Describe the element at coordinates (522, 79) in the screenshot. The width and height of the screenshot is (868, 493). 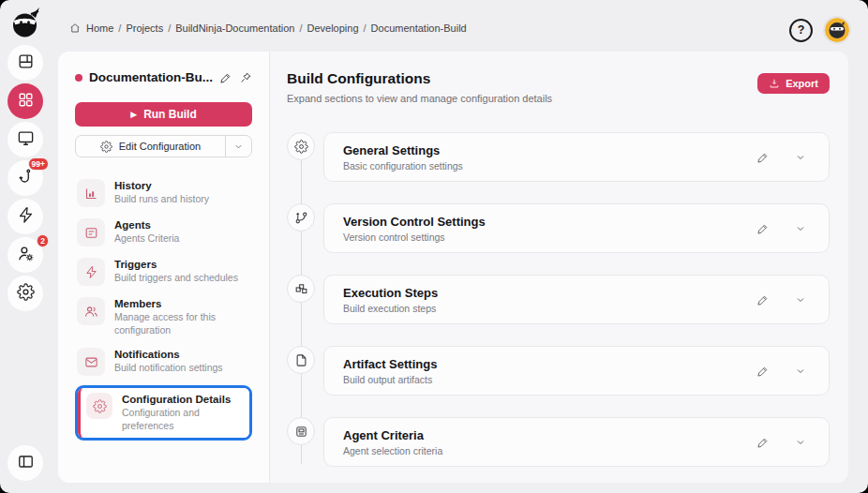
I see `page-title: Build Configurations` at that location.